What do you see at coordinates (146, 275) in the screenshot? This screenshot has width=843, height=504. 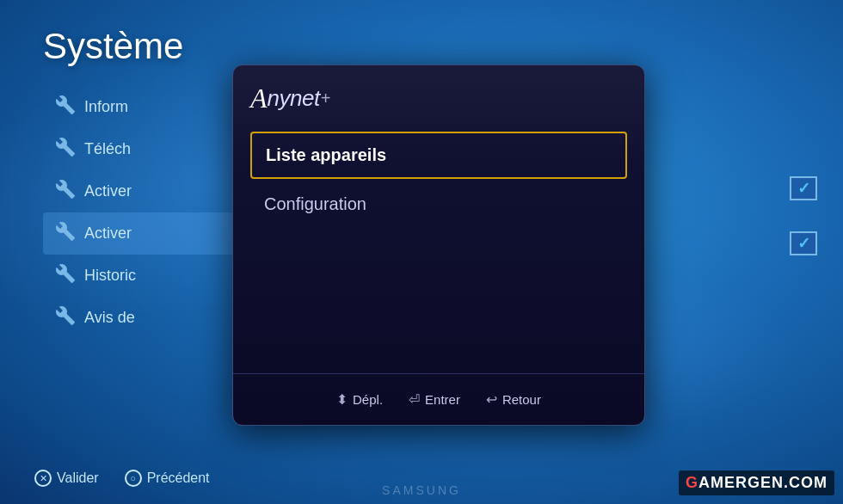 I see `sidebar-item-historic: Historic` at bounding box center [146, 275].